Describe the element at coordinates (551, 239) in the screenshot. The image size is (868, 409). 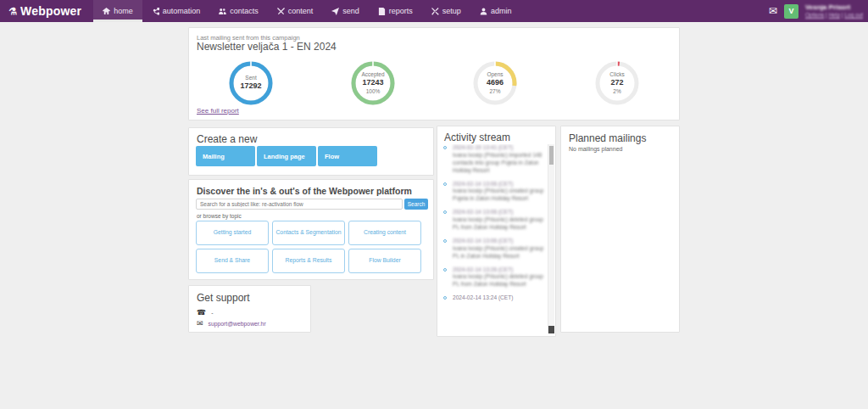
I see `activity-scrollbar` at that location.